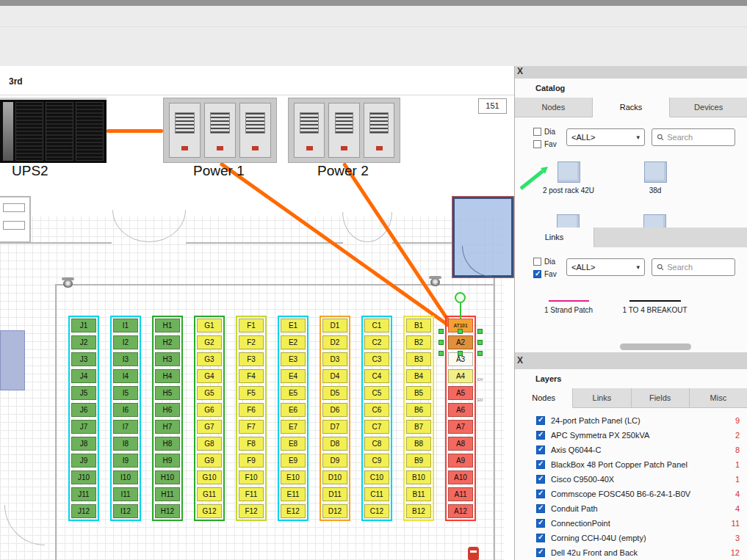 Image resolution: width=747 pixels, height=560 pixels. I want to click on rack-cell-a11: A11, so click(461, 495).